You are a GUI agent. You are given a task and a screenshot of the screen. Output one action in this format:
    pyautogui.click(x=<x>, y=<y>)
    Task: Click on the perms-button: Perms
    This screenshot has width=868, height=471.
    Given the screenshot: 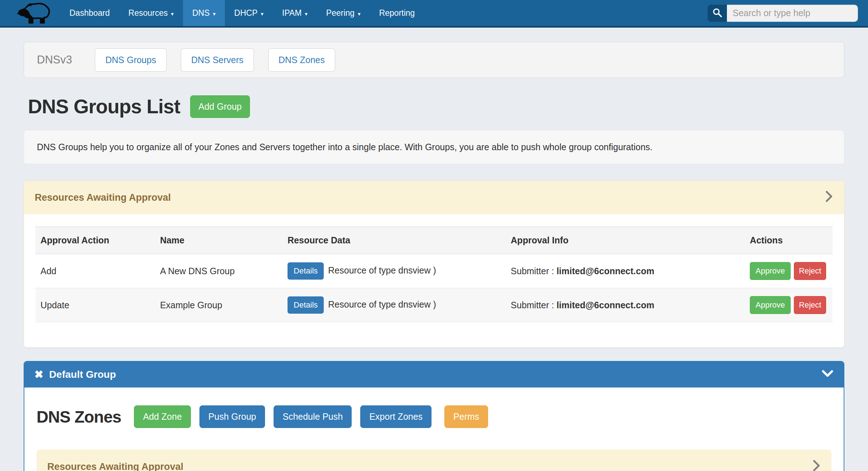 What is the action you would take?
    pyautogui.click(x=466, y=417)
    